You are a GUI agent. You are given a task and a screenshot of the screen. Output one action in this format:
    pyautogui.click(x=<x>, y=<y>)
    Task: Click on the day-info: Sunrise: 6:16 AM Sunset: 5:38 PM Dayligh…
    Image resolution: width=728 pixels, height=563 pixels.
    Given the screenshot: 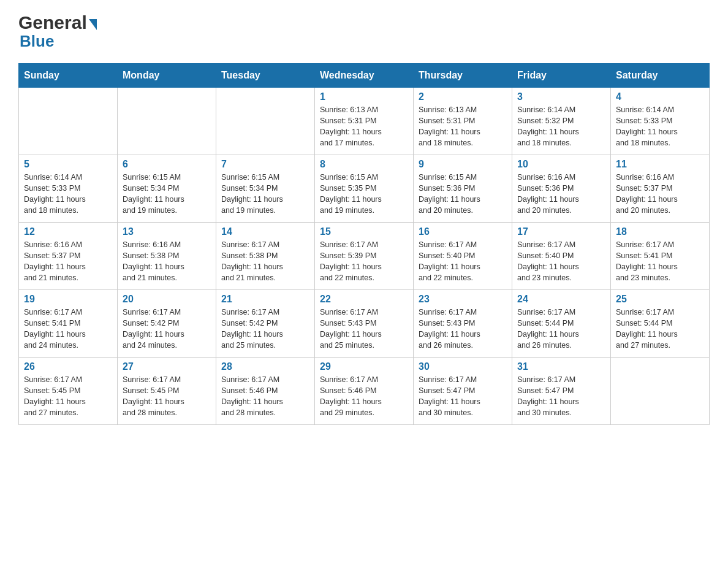 What is the action you would take?
    pyautogui.click(x=167, y=261)
    